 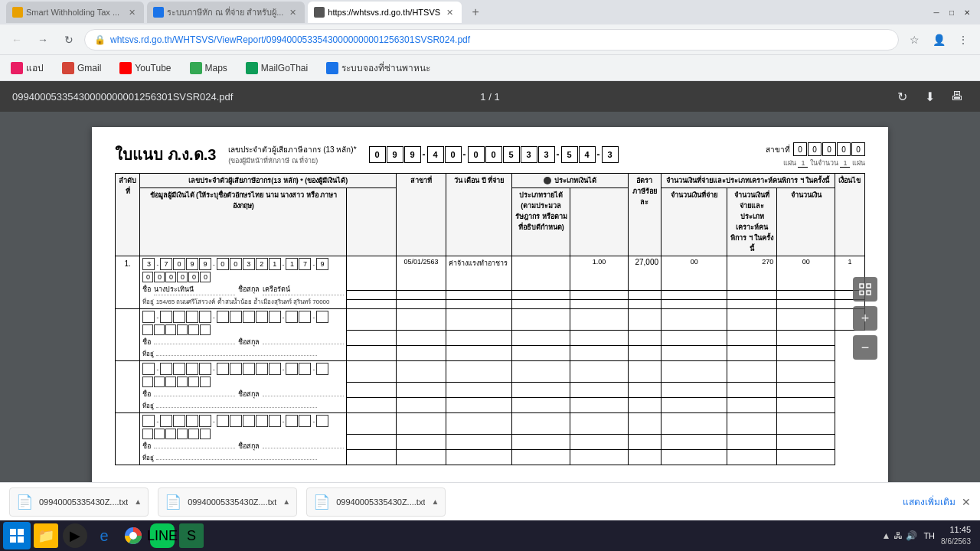 What do you see at coordinates (378, 67) in the screenshot?
I see `bookmark-parking: ระบบจองที่ซ่านพาหนะ` at bounding box center [378, 67].